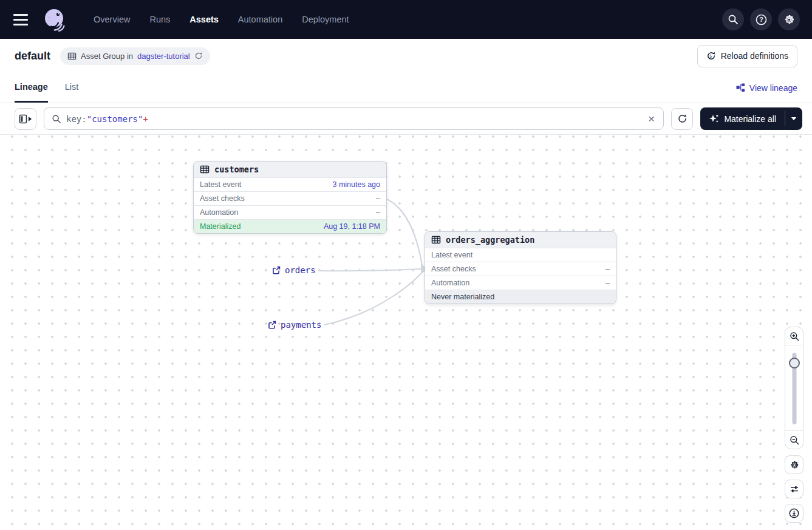  What do you see at coordinates (55, 19) in the screenshot?
I see `dagster-logo-icon` at bounding box center [55, 19].